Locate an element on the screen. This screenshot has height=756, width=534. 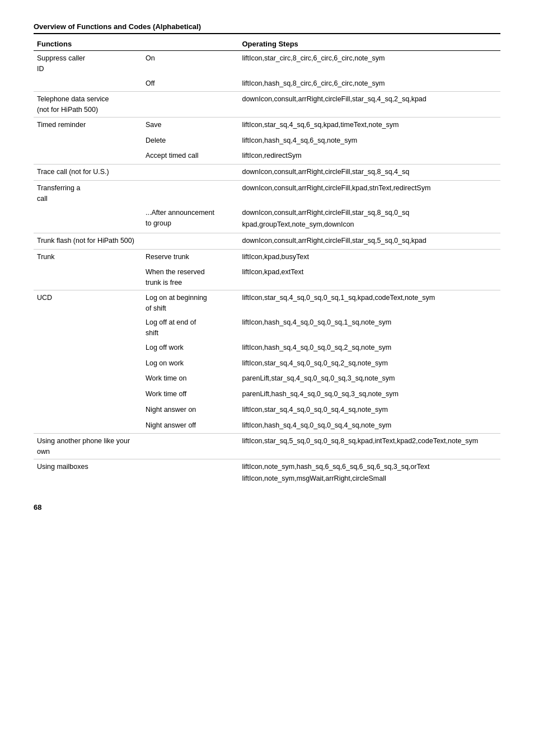
function-name-cell: Suppress callerID is located at coordinates (88, 64).